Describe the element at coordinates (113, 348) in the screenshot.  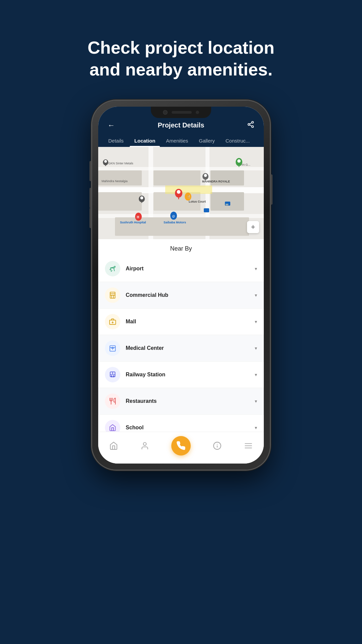
I see `amenity-icon-medical-center` at that location.